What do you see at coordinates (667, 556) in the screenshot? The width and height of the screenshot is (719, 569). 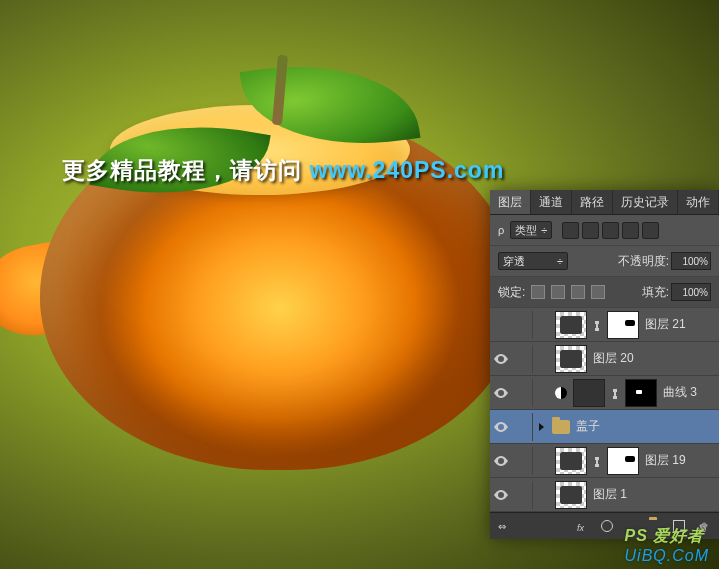 I see `watermark-url: UiBQ.CoM` at bounding box center [667, 556].